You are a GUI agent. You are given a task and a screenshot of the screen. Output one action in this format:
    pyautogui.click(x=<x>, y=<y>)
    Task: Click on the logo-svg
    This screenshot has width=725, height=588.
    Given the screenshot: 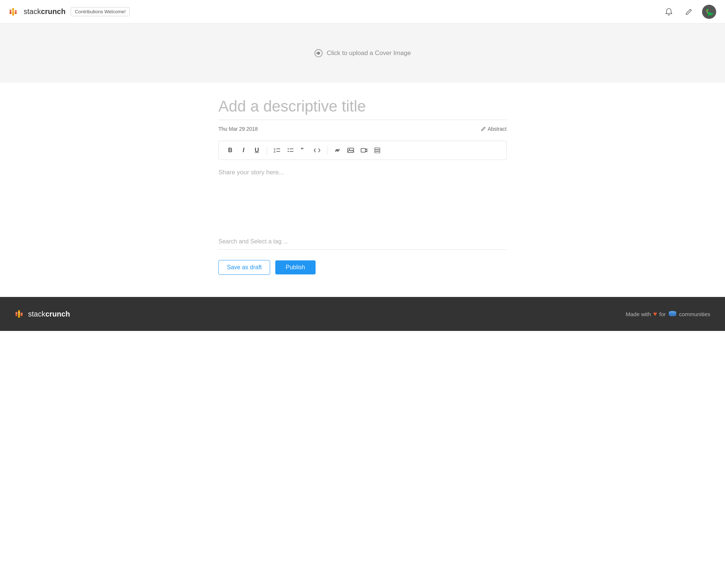 What is the action you would take?
    pyautogui.click(x=14, y=12)
    